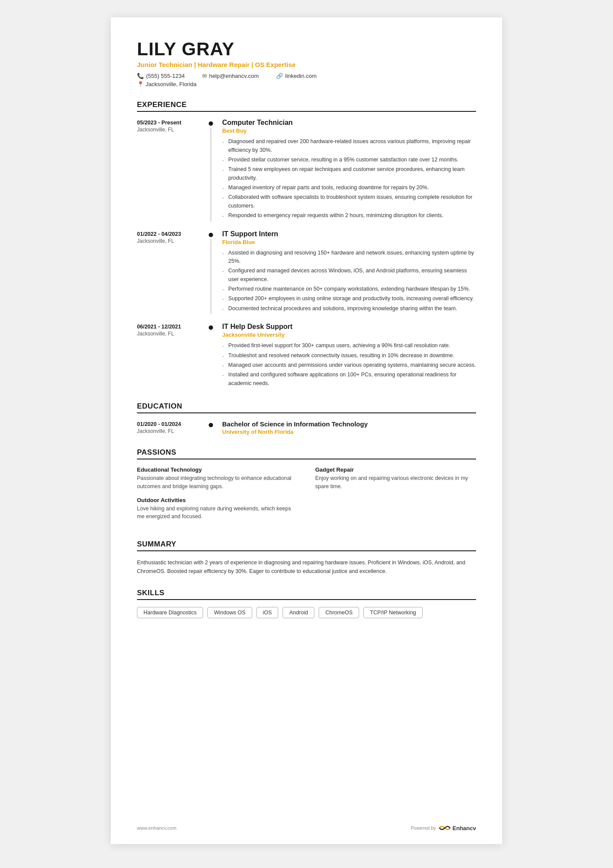 This screenshot has height=868, width=613. What do you see at coordinates (298, 613) in the screenshot?
I see `skill-badge: Android` at bounding box center [298, 613].